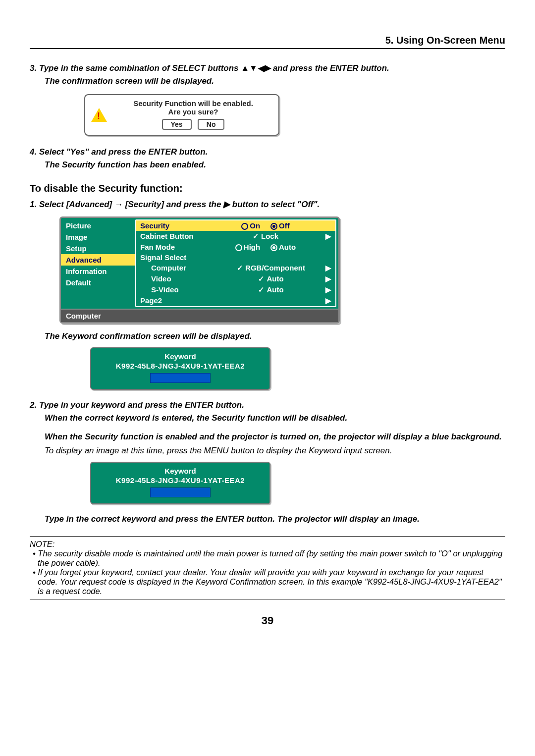 This screenshot has width=535, height=756. What do you see at coordinates (180, 366) in the screenshot?
I see `keyword-code: K992-45L8-JNGJ-4XU9-1YAT-EEA2` at bounding box center [180, 366].